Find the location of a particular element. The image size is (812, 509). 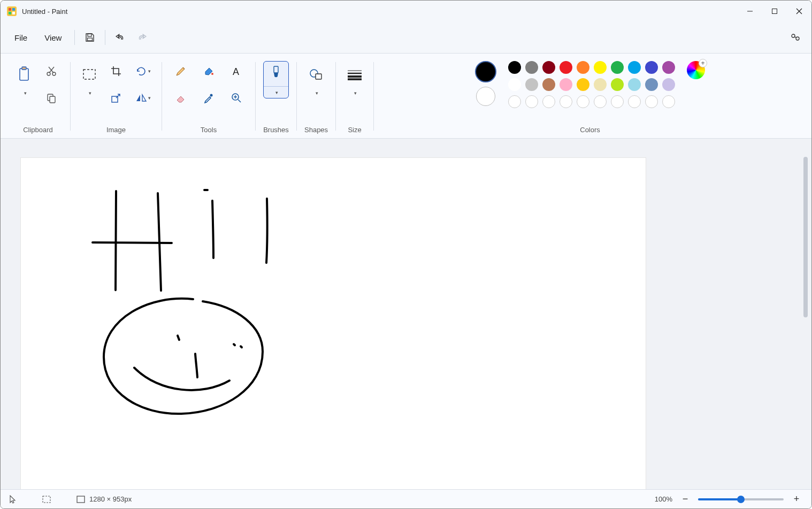

paste-dropdown: ▾ is located at coordinates (25, 93).